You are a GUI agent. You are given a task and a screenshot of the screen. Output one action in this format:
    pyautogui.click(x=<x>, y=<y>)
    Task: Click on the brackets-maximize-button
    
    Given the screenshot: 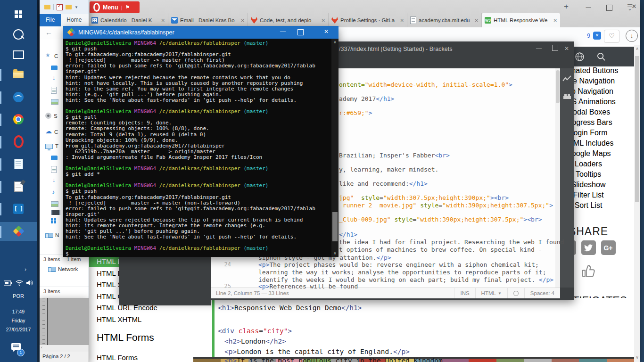 What is the action you would take?
    pyautogui.click(x=555, y=48)
    